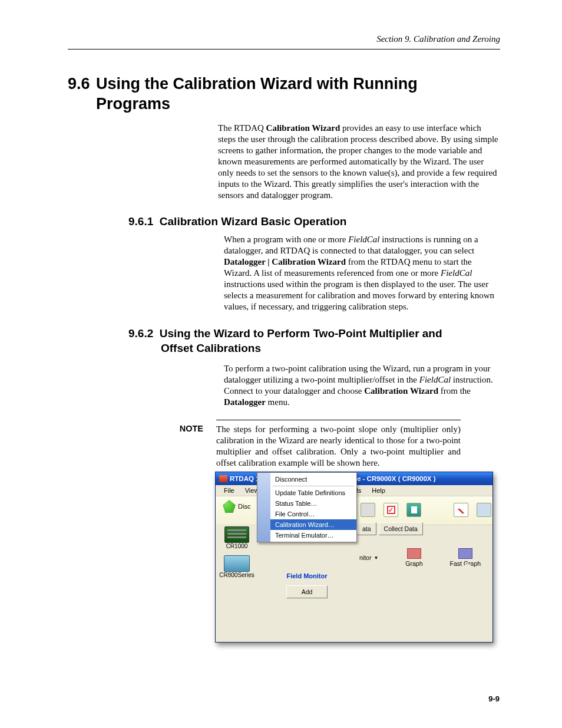 Image resolution: width=562 pixels, height=728 pixels. I want to click on add-button: Add, so click(307, 592).